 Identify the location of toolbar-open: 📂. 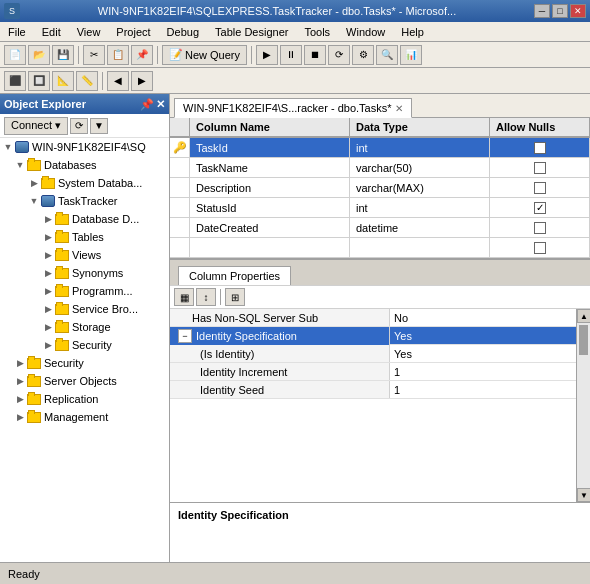
(39, 55).